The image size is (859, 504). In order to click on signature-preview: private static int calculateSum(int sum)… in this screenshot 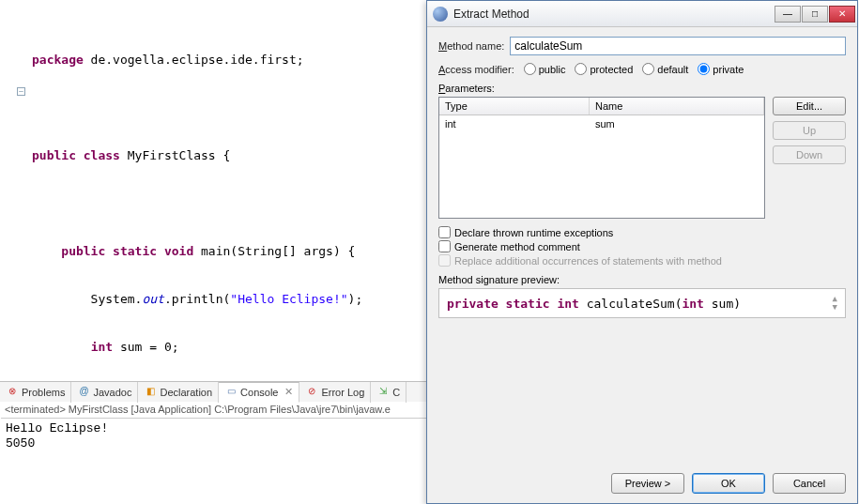, I will do `click(642, 303)`.